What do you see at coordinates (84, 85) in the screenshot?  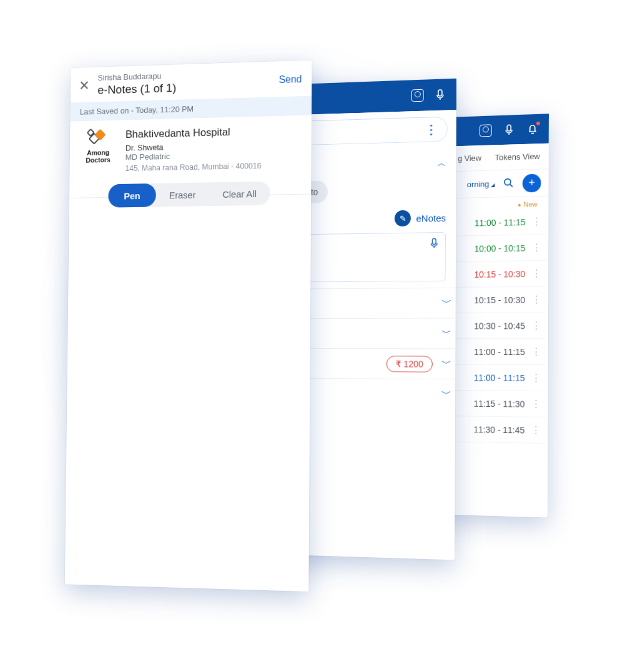 I see `close-icon: ✕` at bounding box center [84, 85].